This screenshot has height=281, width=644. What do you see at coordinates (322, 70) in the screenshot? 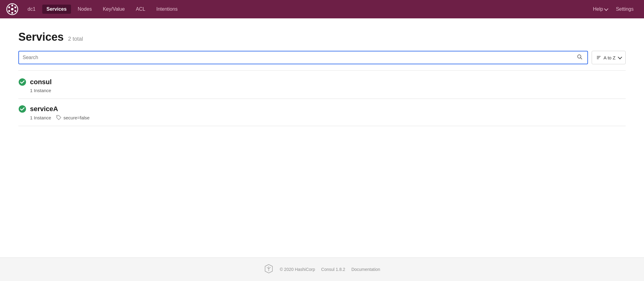
I see `list-top-divider` at bounding box center [322, 70].